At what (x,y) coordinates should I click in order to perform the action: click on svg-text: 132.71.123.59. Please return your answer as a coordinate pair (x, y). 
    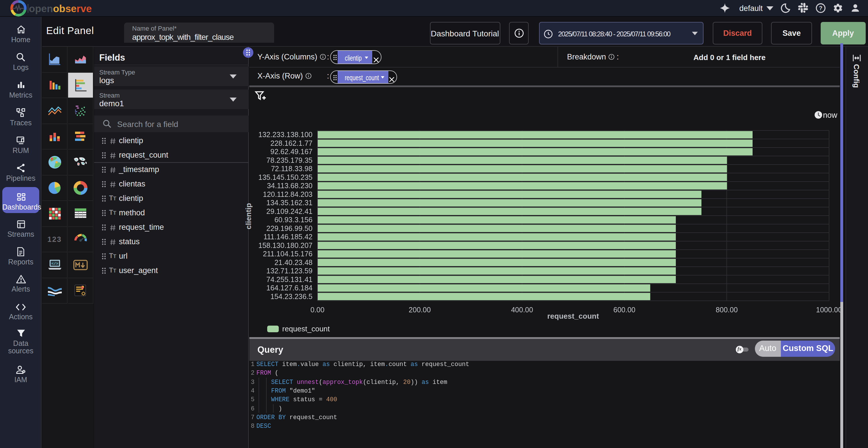
    Looking at the image, I should click on (289, 270).